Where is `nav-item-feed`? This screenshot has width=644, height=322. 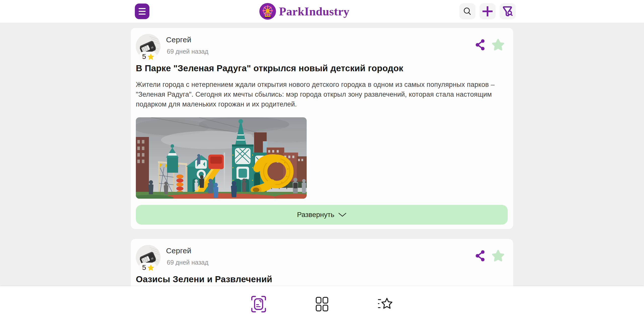 nav-item-feed is located at coordinates (259, 304).